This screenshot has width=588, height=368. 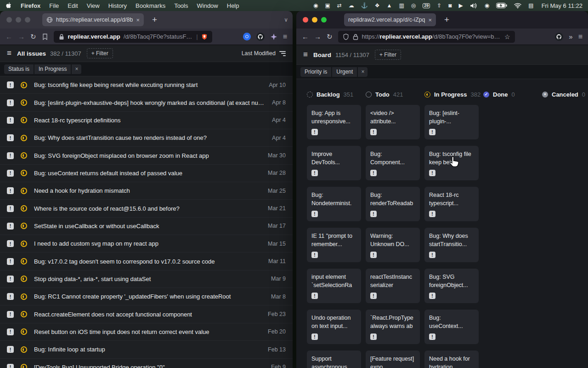 I want to click on upload-icon: ⇧, so click(x=439, y=6).